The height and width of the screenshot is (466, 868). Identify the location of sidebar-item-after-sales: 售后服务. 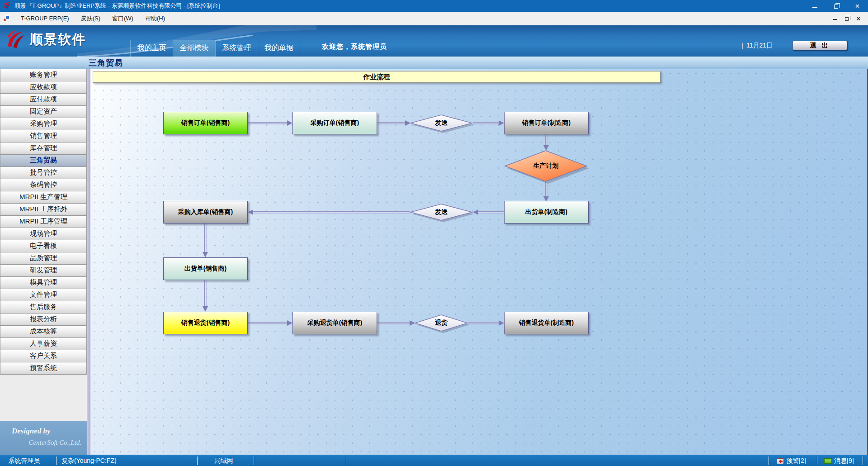
(43, 307).